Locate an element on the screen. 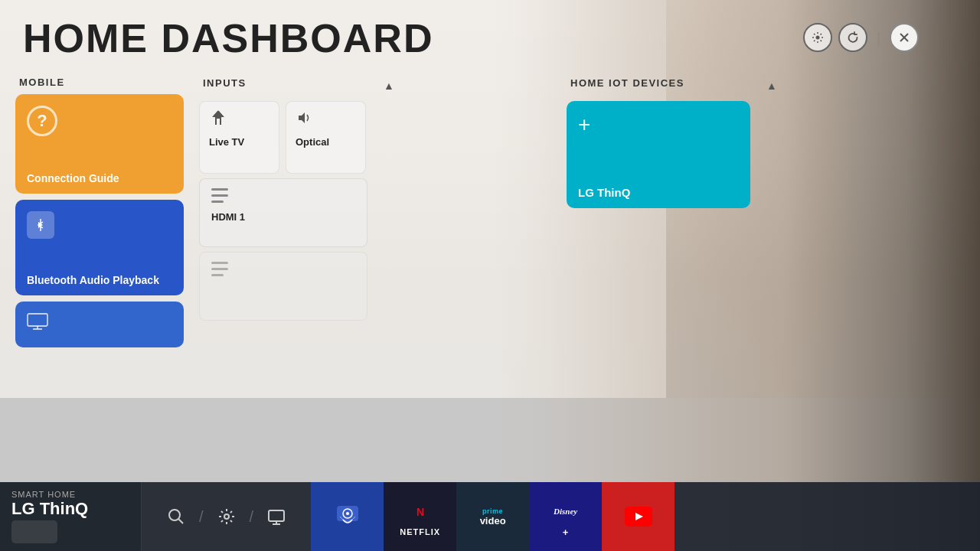  magic-remote-icon is located at coordinates (348, 517).